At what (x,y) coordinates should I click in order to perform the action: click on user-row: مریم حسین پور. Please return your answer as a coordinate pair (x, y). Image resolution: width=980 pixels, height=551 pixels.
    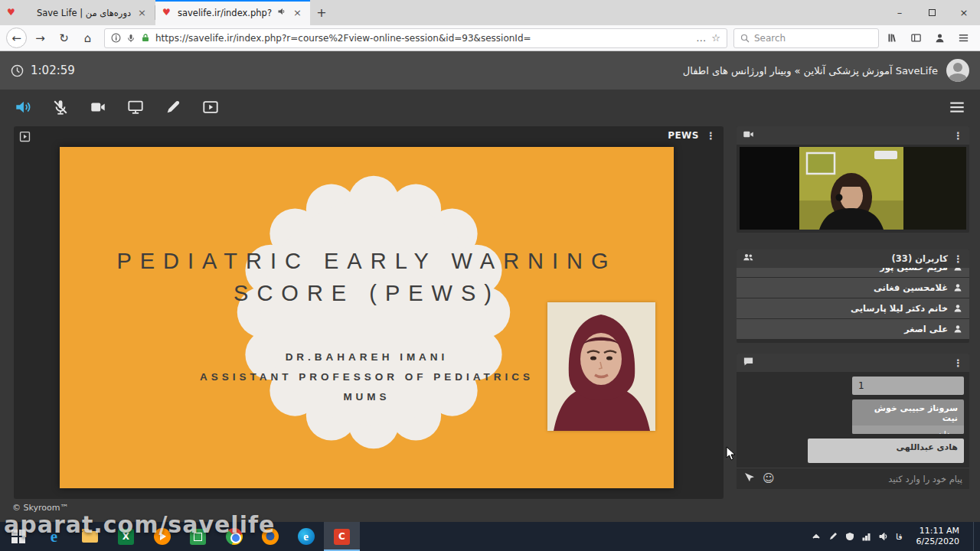
    Looking at the image, I should click on (853, 272).